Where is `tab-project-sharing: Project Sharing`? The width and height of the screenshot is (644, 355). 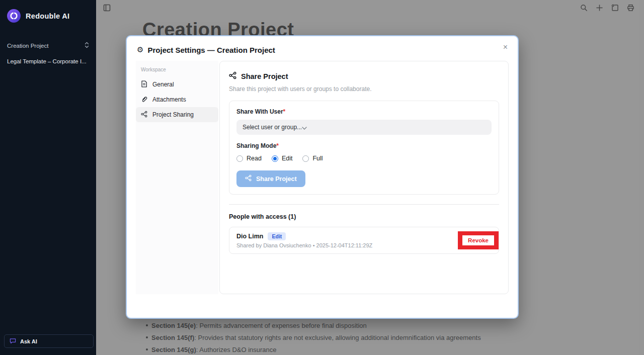
tab-project-sharing: Project Sharing is located at coordinates (177, 115).